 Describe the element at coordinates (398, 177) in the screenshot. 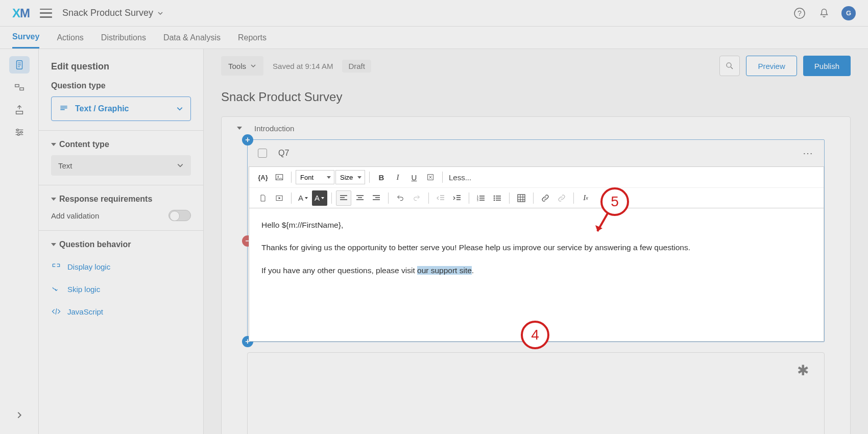

I see `italic-icon: I` at that location.